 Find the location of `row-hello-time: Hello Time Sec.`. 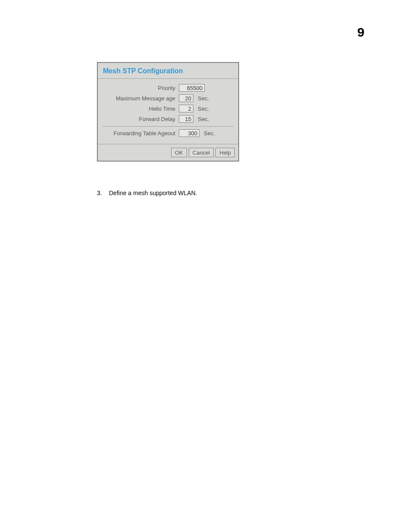

row-hello-time: Hello Time Sec. is located at coordinates (168, 109).